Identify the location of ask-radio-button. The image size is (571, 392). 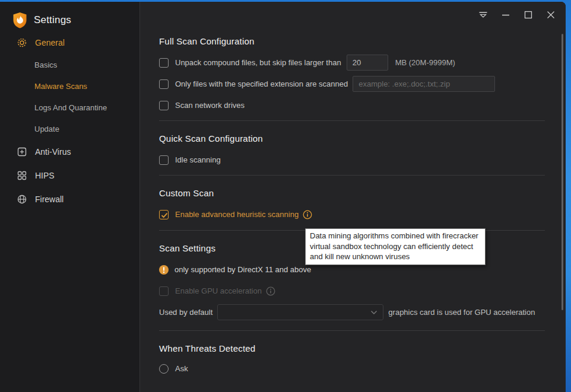
(164, 369).